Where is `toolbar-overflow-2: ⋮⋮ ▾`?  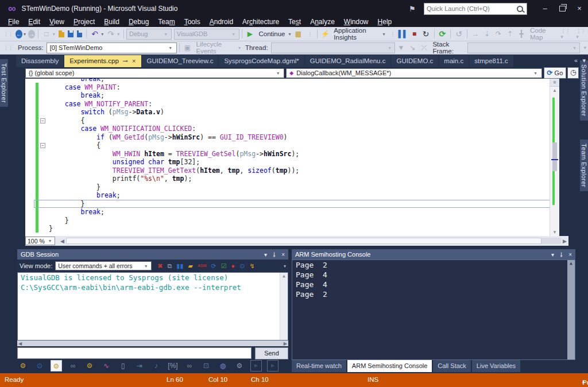 toolbar-overflow-2: ⋮⋮ ▾ is located at coordinates (581, 34).